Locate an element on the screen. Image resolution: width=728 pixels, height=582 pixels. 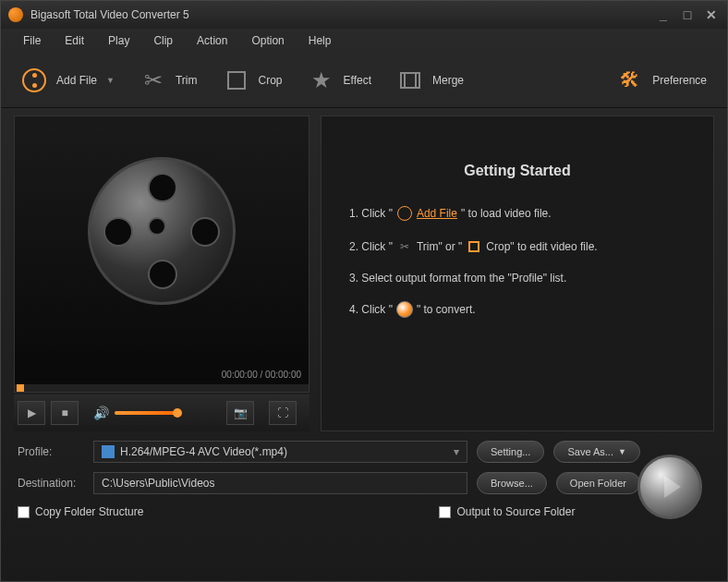
chevron-down-icon: ▾ is located at coordinates (456, 452).